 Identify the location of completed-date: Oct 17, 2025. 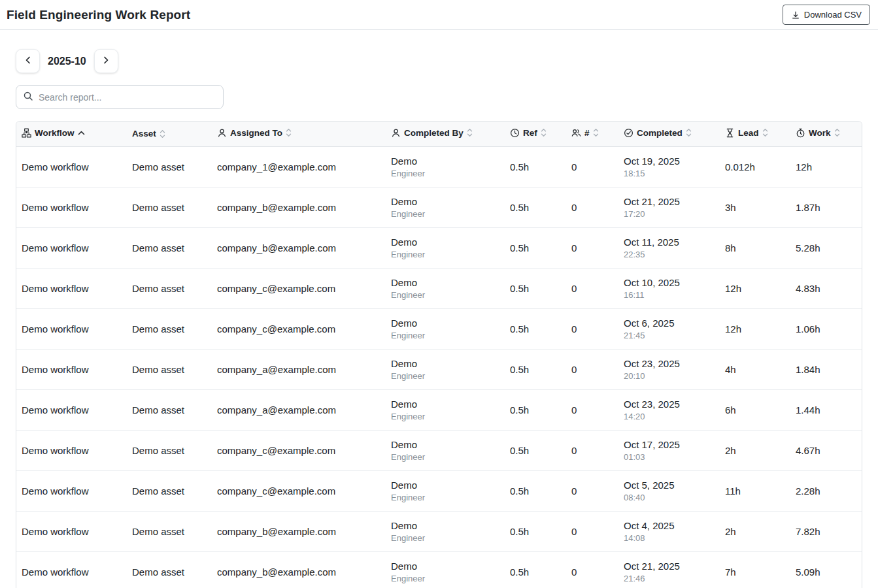
(669, 444).